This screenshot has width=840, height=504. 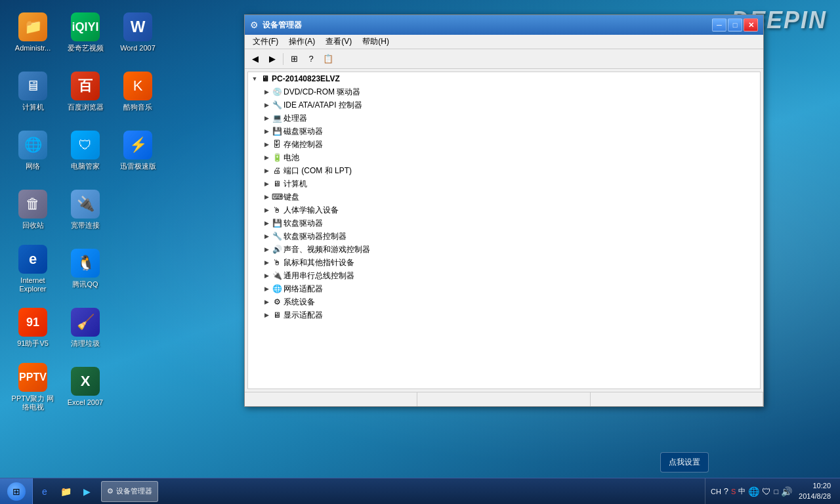 What do you see at coordinates (302, 42) in the screenshot?
I see `menu-action: 操作(A)` at bounding box center [302, 42].